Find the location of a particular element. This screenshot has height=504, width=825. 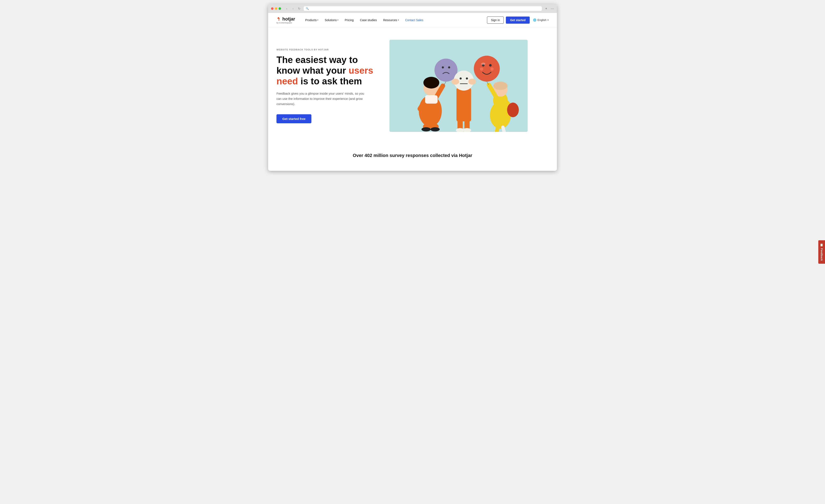

hero-illustration-svg is located at coordinates (459, 86).